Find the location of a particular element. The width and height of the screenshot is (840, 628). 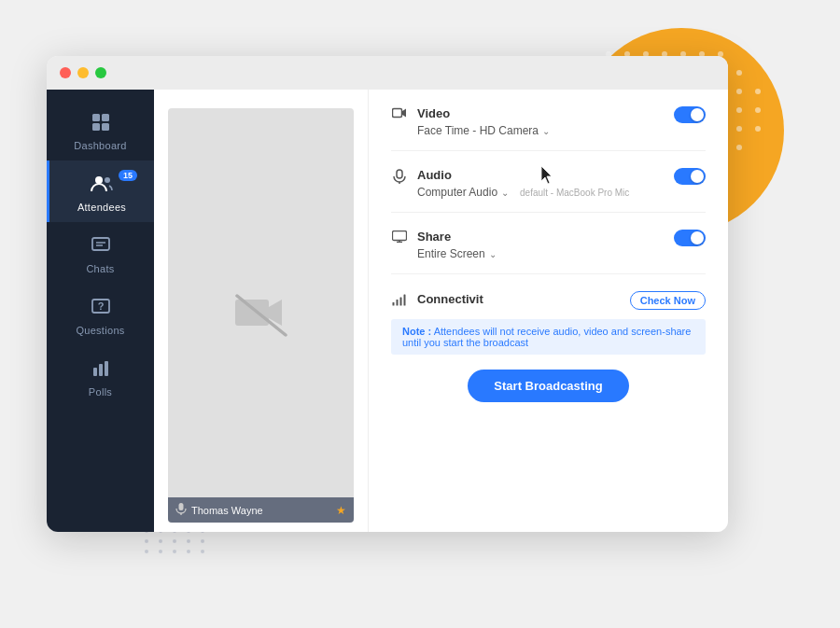

video-toggle is located at coordinates (690, 115).